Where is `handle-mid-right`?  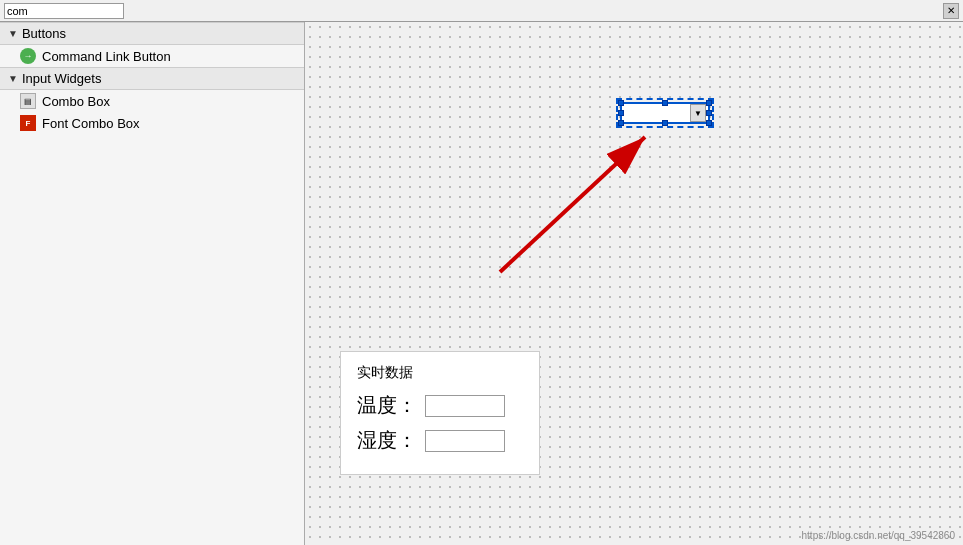 handle-mid-right is located at coordinates (709, 113).